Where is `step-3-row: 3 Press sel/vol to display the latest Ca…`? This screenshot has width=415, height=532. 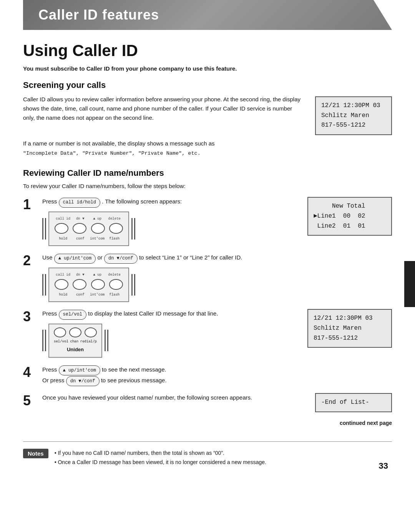 step-3-row: 3 Press sel/vol to display the latest Ca… is located at coordinates (208, 333).